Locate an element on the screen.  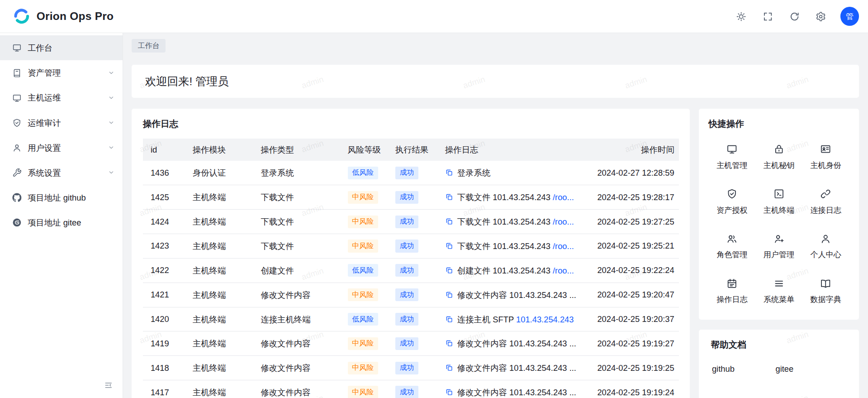
quick-action-host-terminal: 主机终端 is located at coordinates (779, 202).